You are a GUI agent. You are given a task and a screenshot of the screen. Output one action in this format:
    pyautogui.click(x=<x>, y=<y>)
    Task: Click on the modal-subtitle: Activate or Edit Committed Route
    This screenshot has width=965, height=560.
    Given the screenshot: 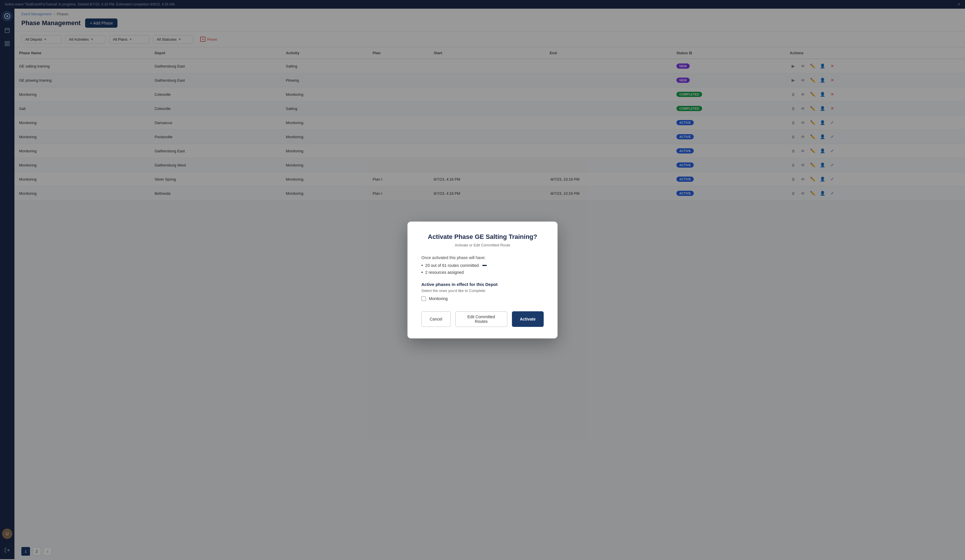 What is the action you would take?
    pyautogui.click(x=483, y=245)
    